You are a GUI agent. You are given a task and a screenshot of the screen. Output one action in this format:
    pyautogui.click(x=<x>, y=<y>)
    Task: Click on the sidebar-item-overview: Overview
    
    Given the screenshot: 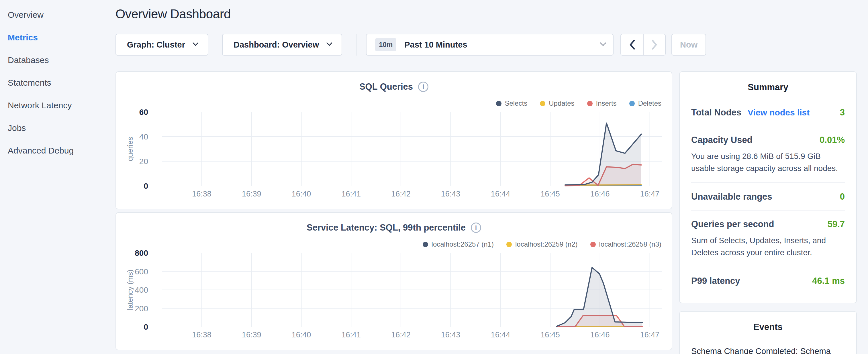 What is the action you would take?
    pyautogui.click(x=58, y=15)
    